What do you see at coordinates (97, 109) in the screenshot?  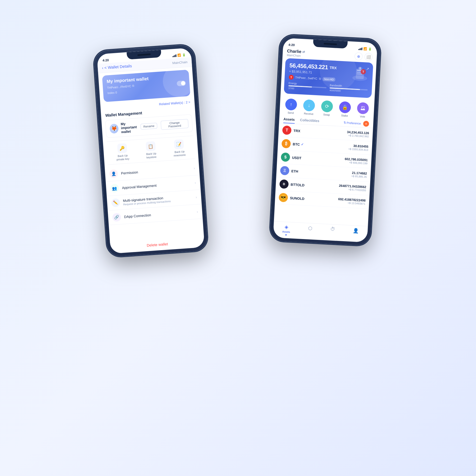 I see `vol-down-button` at bounding box center [97, 109].